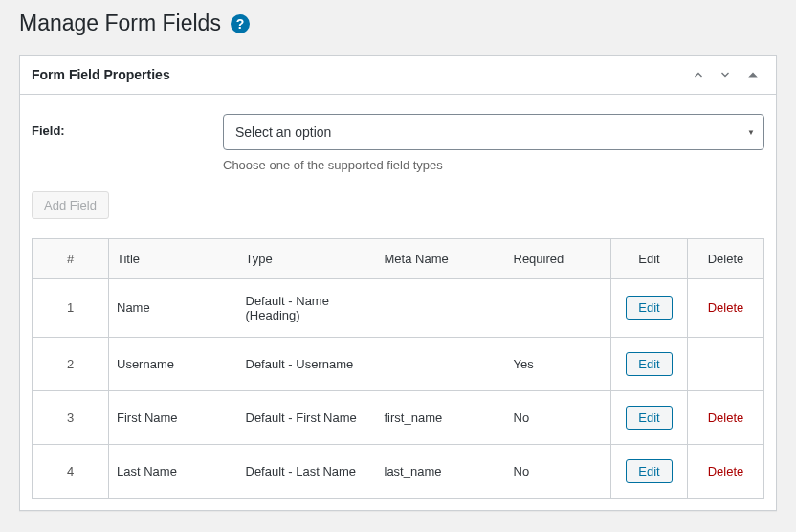  I want to click on cell-index: 3, so click(71, 417).